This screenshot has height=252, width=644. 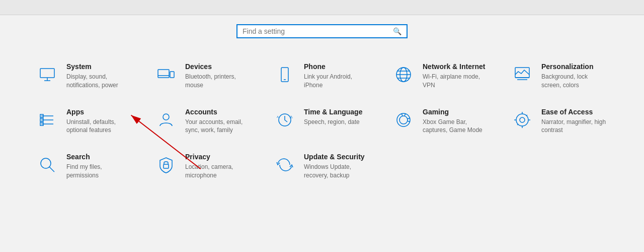 What do you see at coordinates (219, 166) in the screenshot?
I see `privacy-text: Privacy Location, camera, microphone` at bounding box center [219, 166].